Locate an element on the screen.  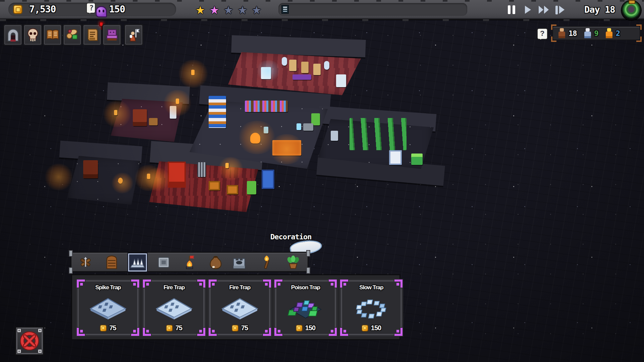
help-bubble-button is located at coordinates (543, 35).